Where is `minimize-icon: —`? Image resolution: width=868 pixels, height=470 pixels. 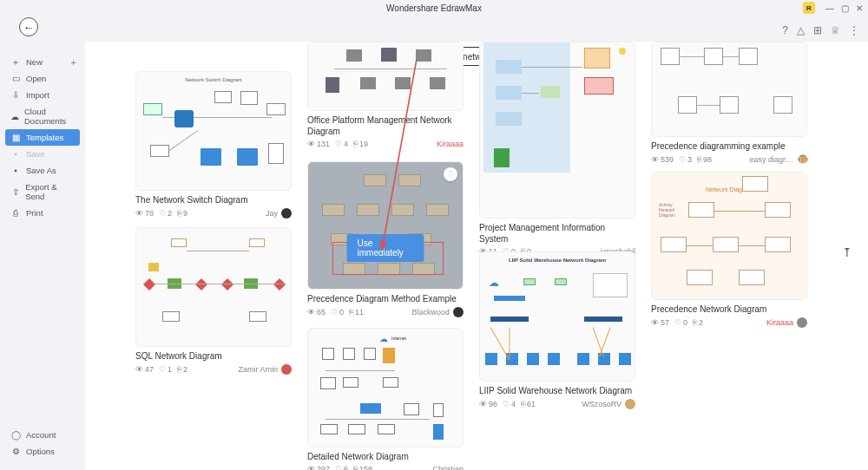 minimize-icon: — is located at coordinates (830, 9).